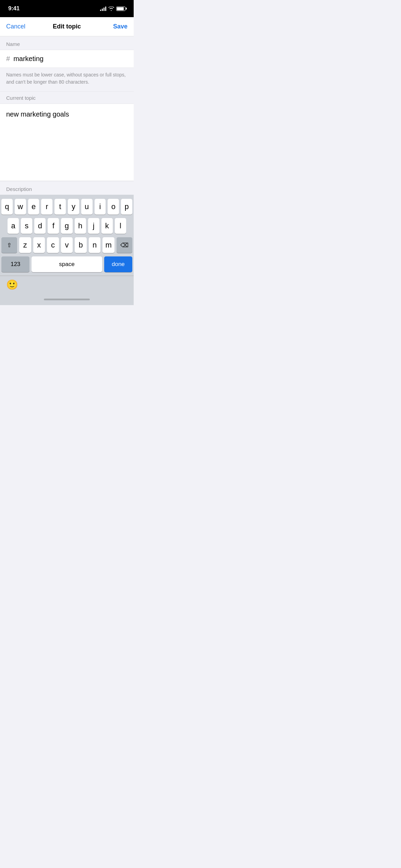 This screenshot has width=401, height=868. I want to click on key-g: g, so click(66, 226).